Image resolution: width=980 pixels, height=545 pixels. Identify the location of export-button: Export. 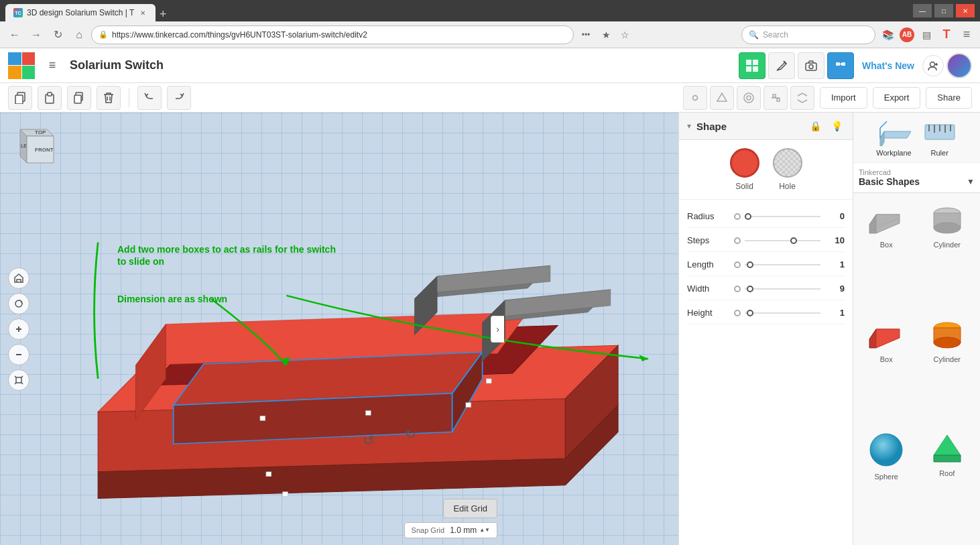
(897, 98).